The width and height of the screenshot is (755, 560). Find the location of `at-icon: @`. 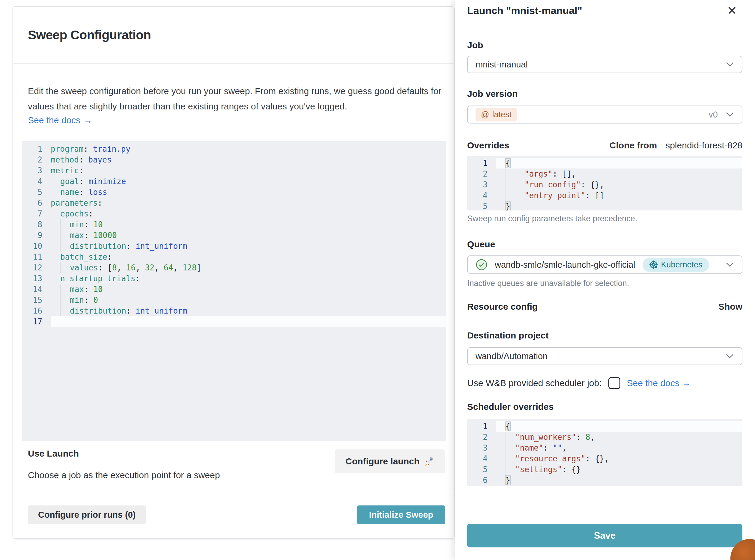

at-icon: @ is located at coordinates (485, 115).